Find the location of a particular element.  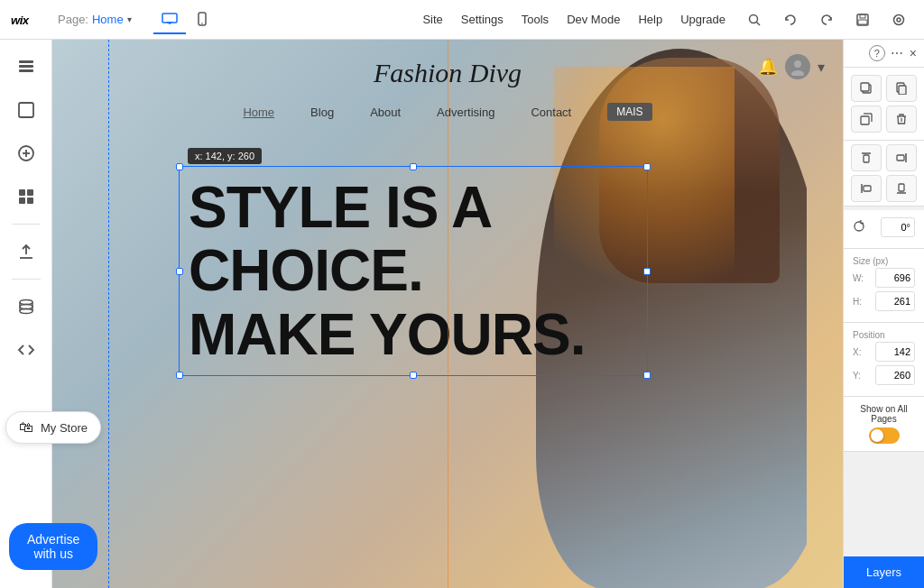

sidebar-database-button is located at coordinates (26, 307).